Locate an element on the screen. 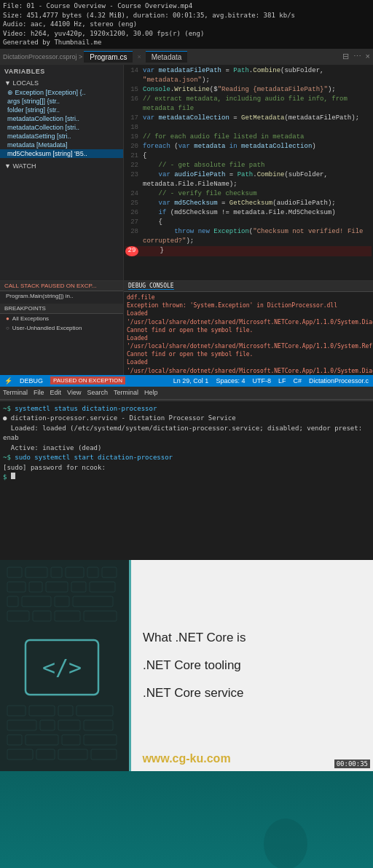  close-editor-icon: × is located at coordinates (368, 57).